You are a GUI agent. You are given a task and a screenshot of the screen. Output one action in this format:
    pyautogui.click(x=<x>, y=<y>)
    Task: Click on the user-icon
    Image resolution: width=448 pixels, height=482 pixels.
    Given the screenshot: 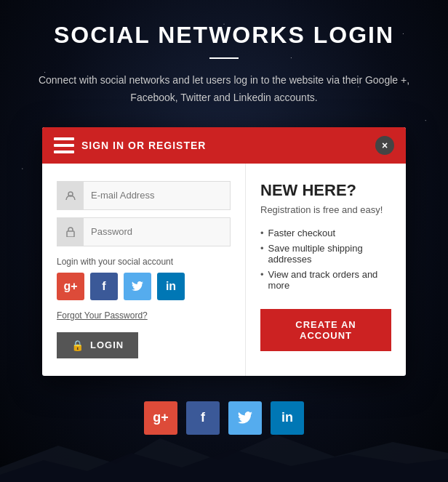 What is the action you would take?
    pyautogui.click(x=71, y=196)
    